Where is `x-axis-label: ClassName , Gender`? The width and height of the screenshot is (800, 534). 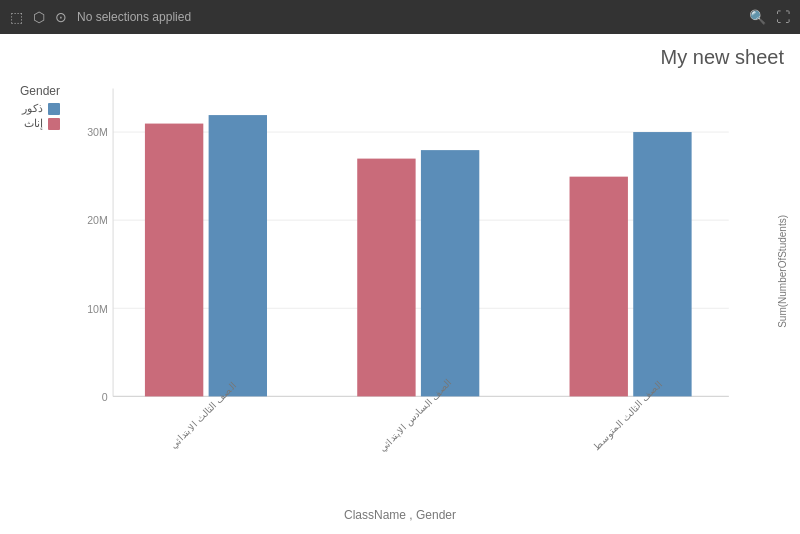
x-axis-label: ClassName , Gender is located at coordinates (400, 515).